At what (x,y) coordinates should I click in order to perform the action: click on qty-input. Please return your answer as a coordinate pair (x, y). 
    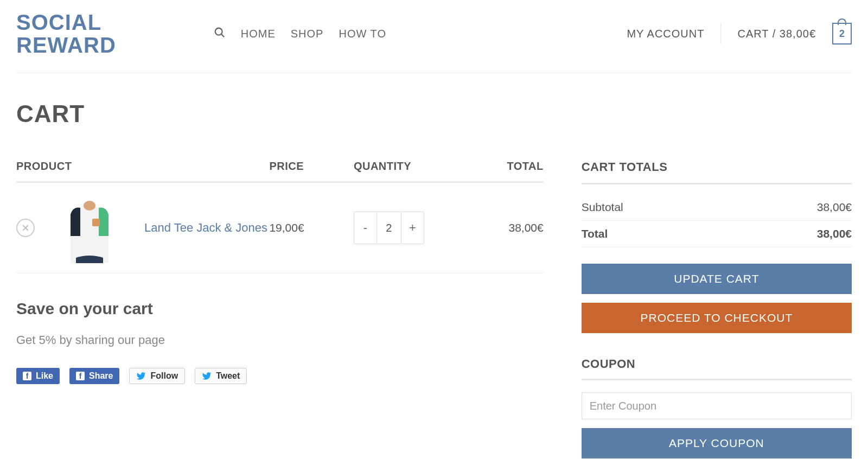
    Looking at the image, I should click on (389, 228).